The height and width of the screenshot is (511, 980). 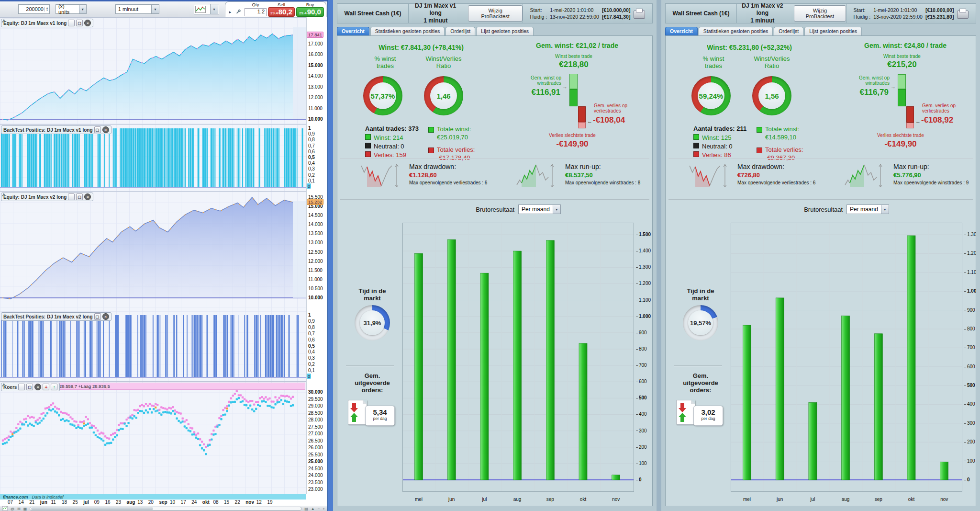 I want to click on grid-icon: ▦, so click(x=25, y=509).